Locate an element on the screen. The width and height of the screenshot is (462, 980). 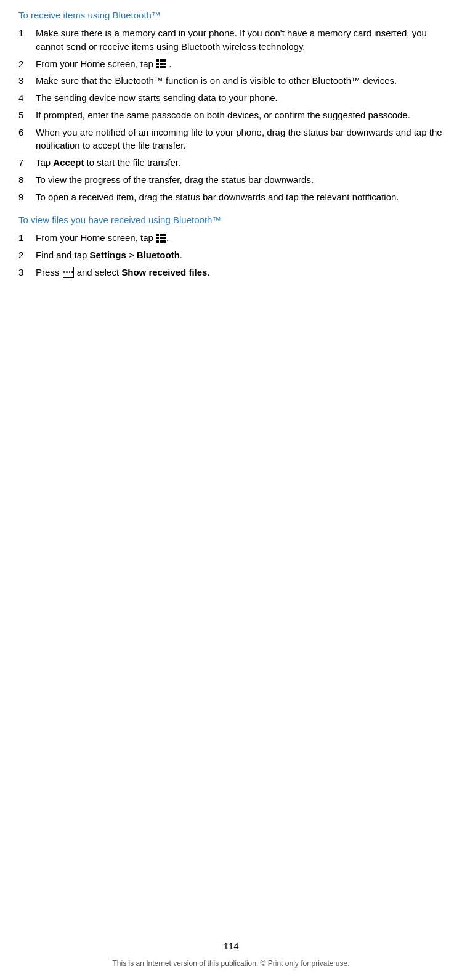
list-number: 7 is located at coordinates (27, 163).